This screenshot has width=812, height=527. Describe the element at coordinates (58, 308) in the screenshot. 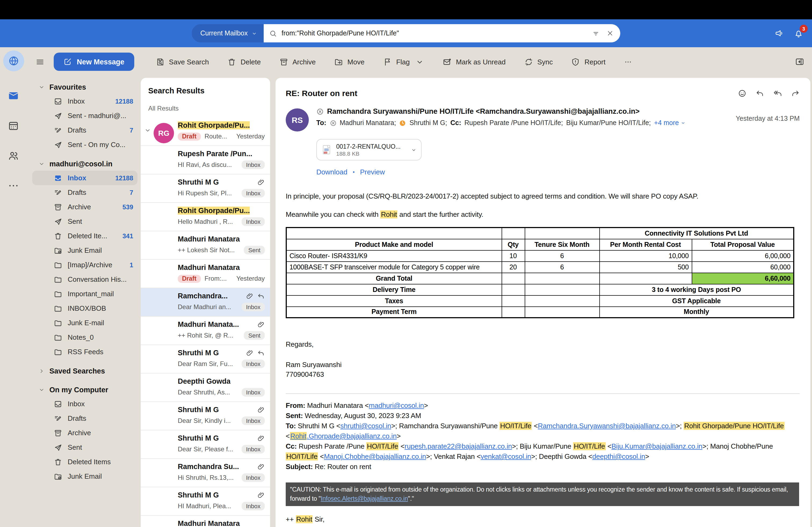

I see `folder-icon` at that location.